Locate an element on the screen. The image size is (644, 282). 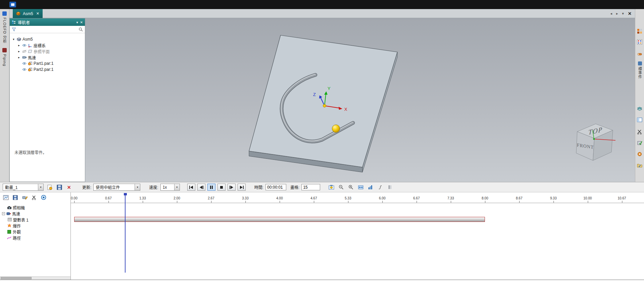
tab-asm5: Asm5 ✕ is located at coordinates (28, 13).